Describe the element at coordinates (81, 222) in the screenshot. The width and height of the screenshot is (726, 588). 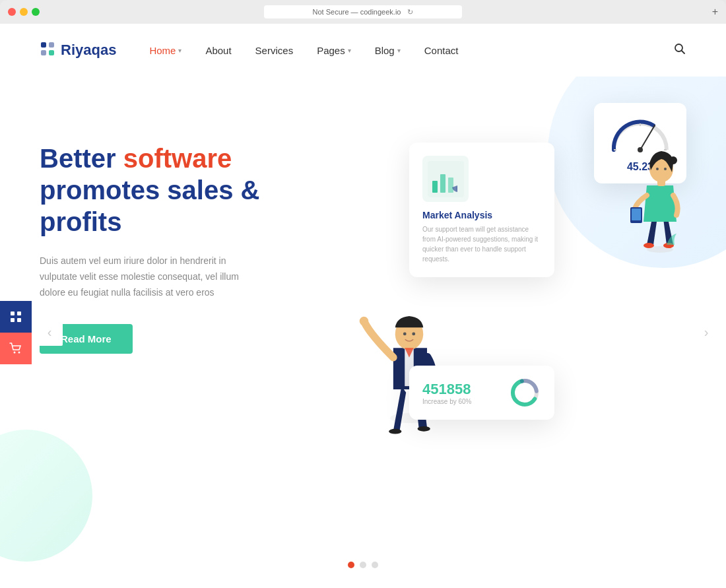
I see `hero-title-part3: profits` at that location.